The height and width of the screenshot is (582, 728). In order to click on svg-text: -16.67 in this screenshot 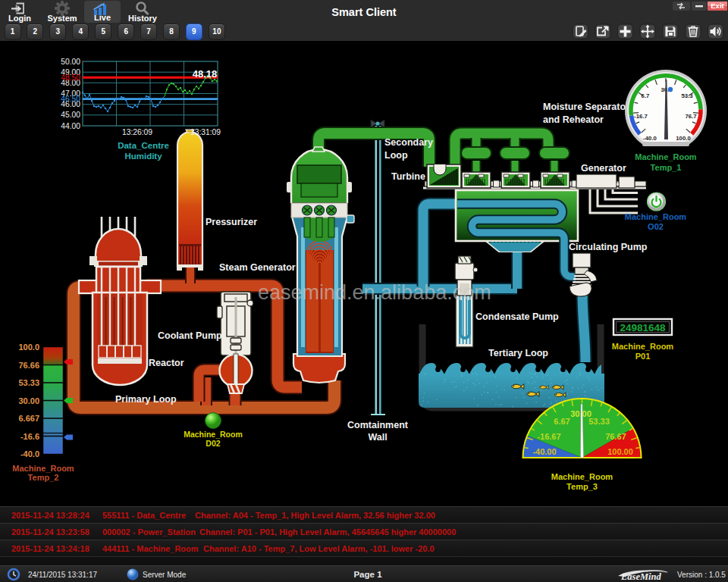, I will do `click(549, 436)`.